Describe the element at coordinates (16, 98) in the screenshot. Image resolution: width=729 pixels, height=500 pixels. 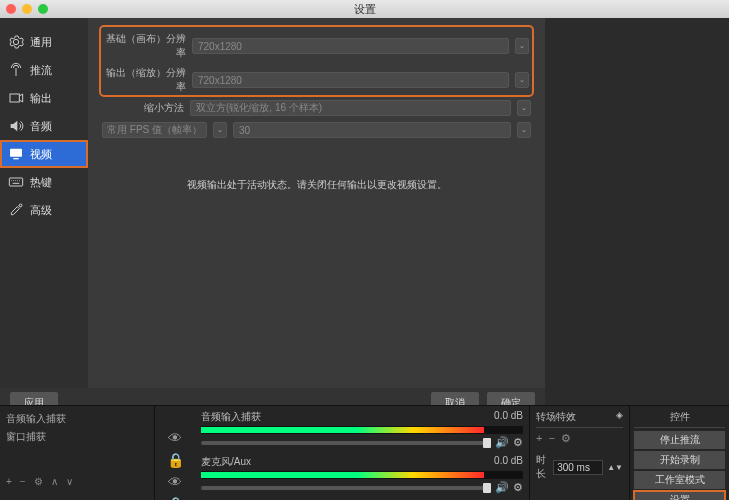
I see `output-icon` at that location.